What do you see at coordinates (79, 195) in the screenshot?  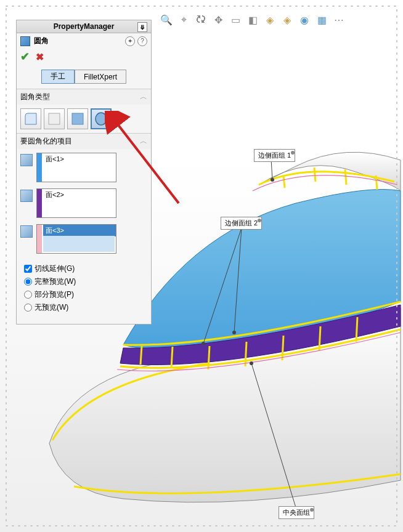 I see `face-label: 面<2>` at bounding box center [79, 195].